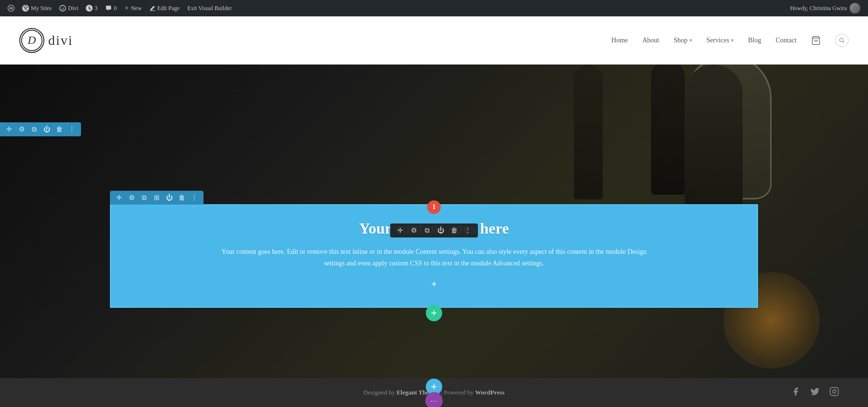 This screenshot has width=868, height=407. Describe the element at coordinates (34, 130) in the screenshot. I see `row-clone-icon: ⧉` at that location.